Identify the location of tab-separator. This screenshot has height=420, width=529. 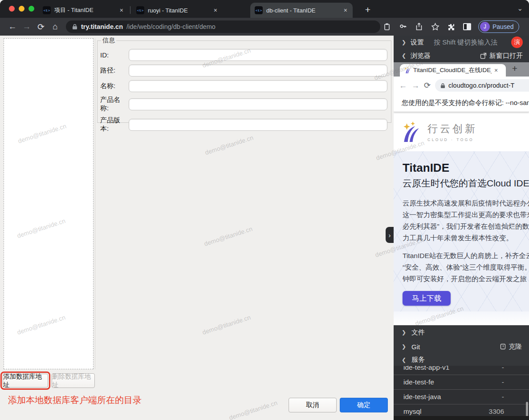
(130, 10).